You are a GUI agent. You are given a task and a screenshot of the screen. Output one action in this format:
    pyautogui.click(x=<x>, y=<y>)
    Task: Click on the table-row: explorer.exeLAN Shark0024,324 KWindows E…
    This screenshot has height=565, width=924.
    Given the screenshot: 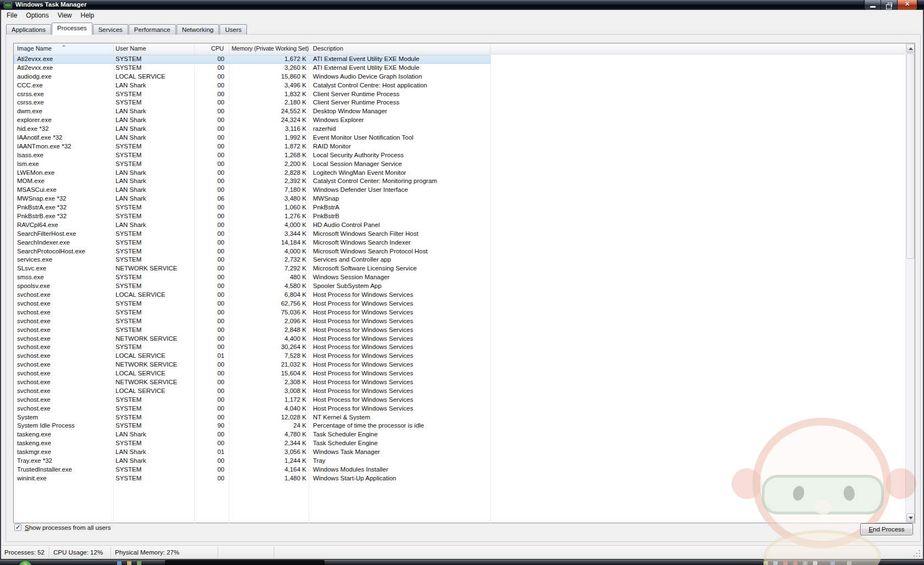 What is the action you would take?
    pyautogui.click(x=460, y=120)
    